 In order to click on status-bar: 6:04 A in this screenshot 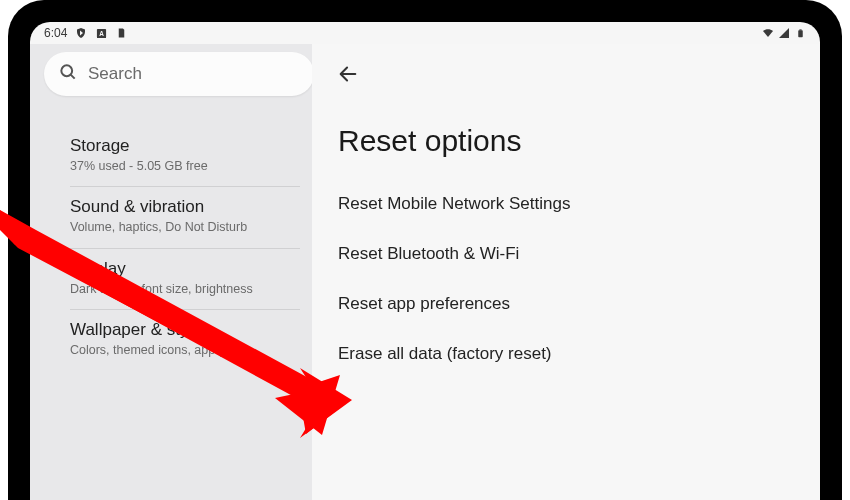, I will do `click(425, 33)`.